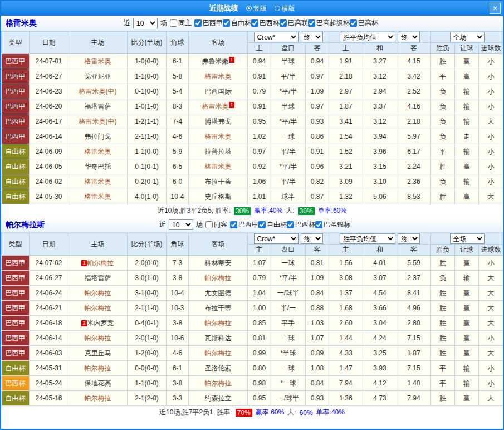  What do you see at coordinates (147, 399) in the screenshot?
I see `score: 2-1(2-0)` at bounding box center [147, 399].